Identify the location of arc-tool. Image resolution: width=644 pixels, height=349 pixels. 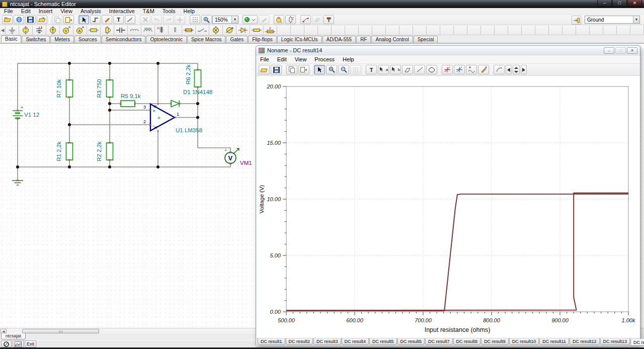
(499, 69).